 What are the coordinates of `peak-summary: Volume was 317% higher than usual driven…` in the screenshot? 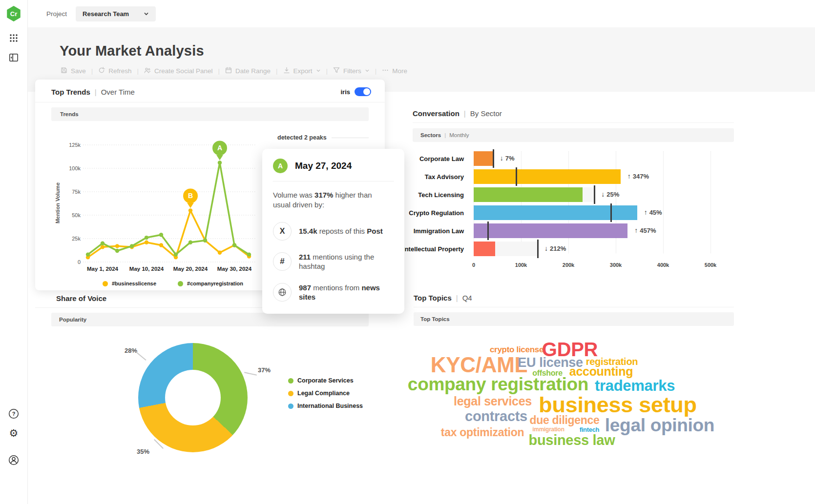 It's located at (332, 200).